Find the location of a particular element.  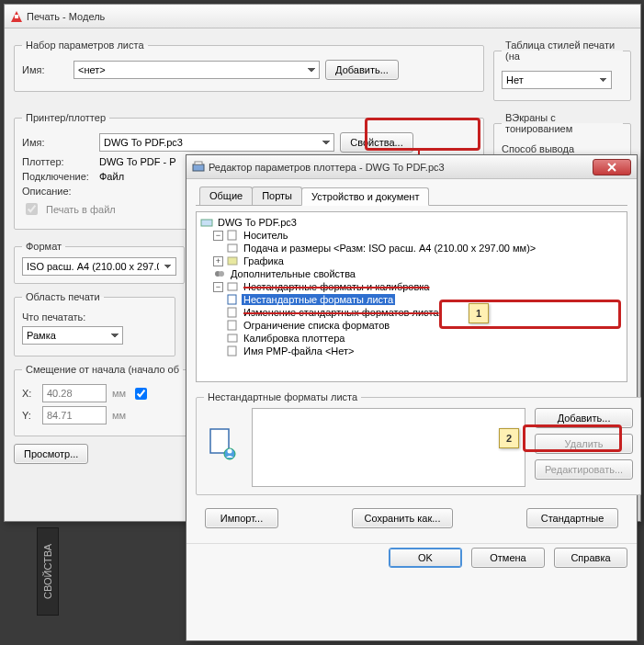

page-setup-group: Набор параметров листа Имя: <нет> Добави… is located at coordinates (249, 66).